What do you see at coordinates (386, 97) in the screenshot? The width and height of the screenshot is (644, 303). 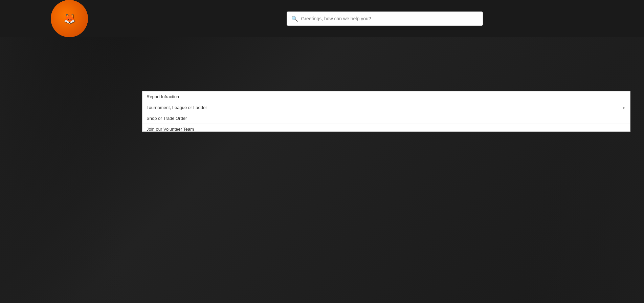 I see `dropdown-option-report-infraction: Report Infraction` at bounding box center [386, 97].